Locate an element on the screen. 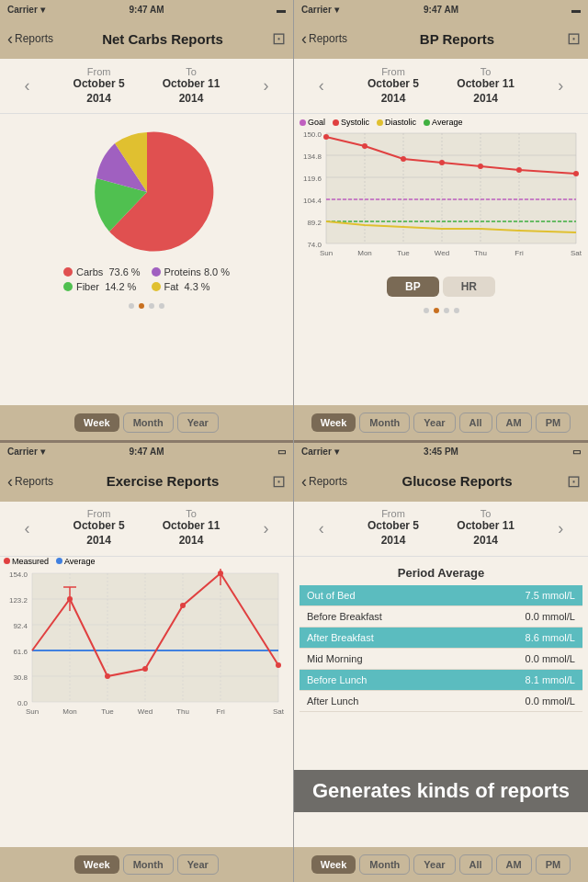  from-date-block: From October 52014 is located at coordinates (99, 86).